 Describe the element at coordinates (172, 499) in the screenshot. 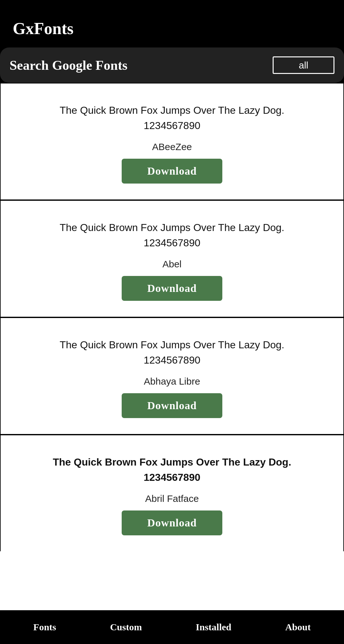

I see `font-name: Abril Fatface` at that location.